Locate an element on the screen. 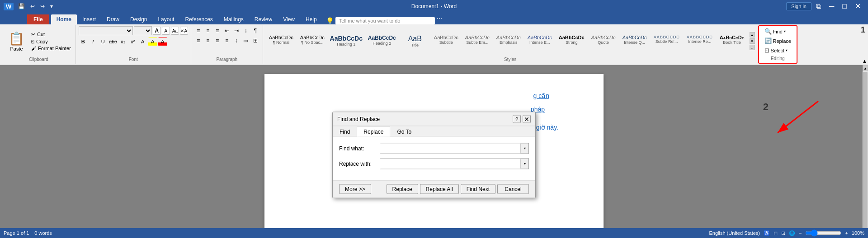 The width and height of the screenshot is (868, 238). strikethrough-button: abc is located at coordinates (113, 42).